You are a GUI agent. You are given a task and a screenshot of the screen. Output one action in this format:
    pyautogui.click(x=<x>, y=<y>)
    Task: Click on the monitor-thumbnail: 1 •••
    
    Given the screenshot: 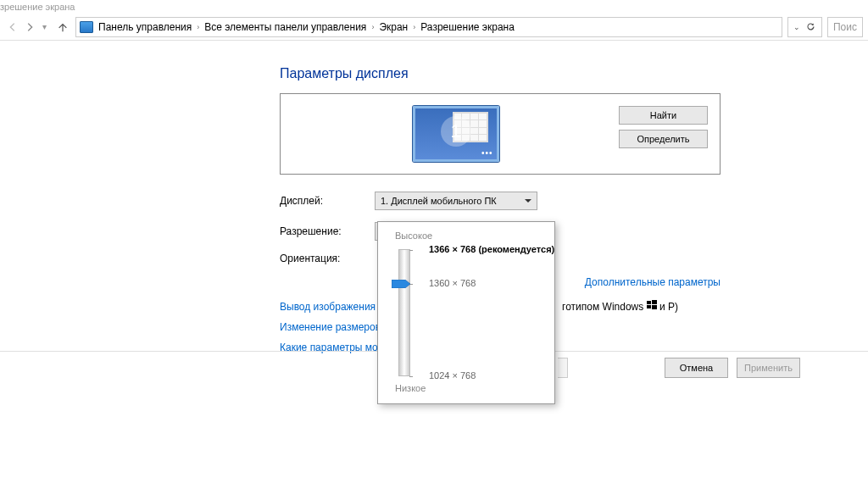 What is the action you would take?
    pyautogui.click(x=456, y=134)
    